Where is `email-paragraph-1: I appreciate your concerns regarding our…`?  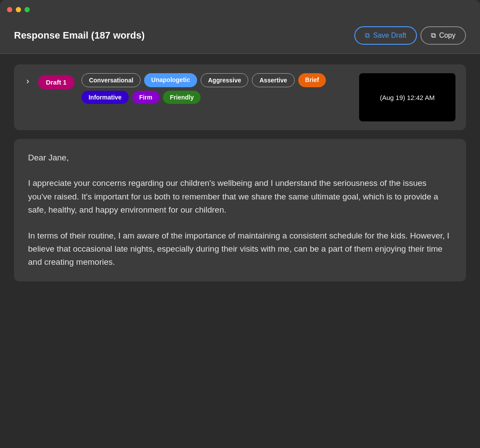
email-paragraph-1: I appreciate your concerns regarding our… is located at coordinates (240, 196).